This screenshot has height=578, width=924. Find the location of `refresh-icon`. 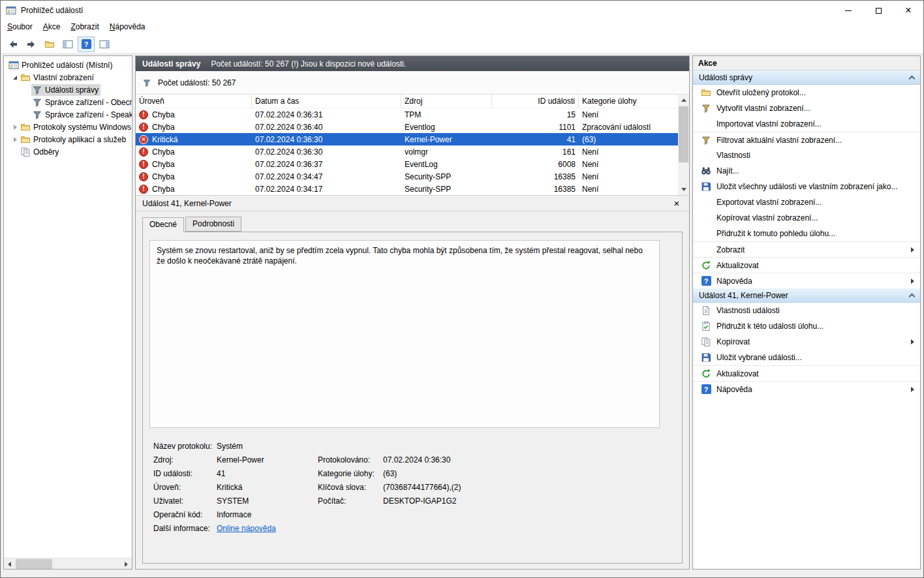

refresh-icon is located at coordinates (706, 374).